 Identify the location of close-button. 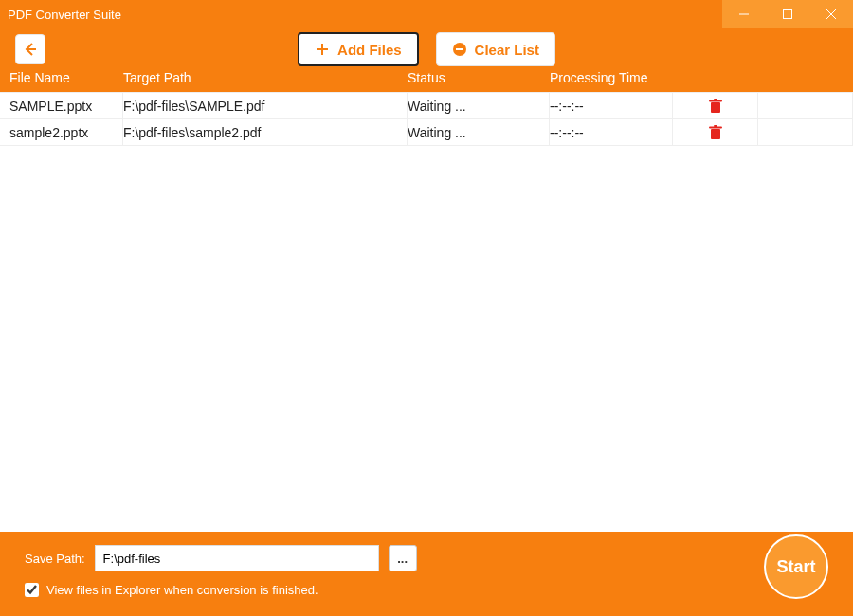
(831, 14).